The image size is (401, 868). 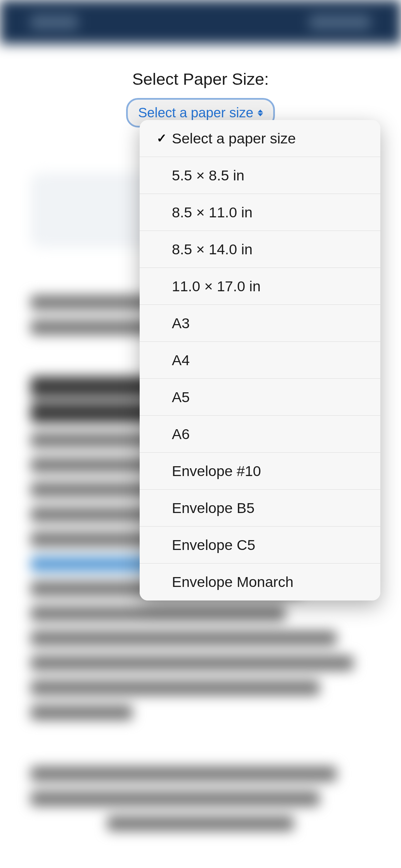 I want to click on dropdown-option-label: Envelope B5, so click(x=213, y=508).